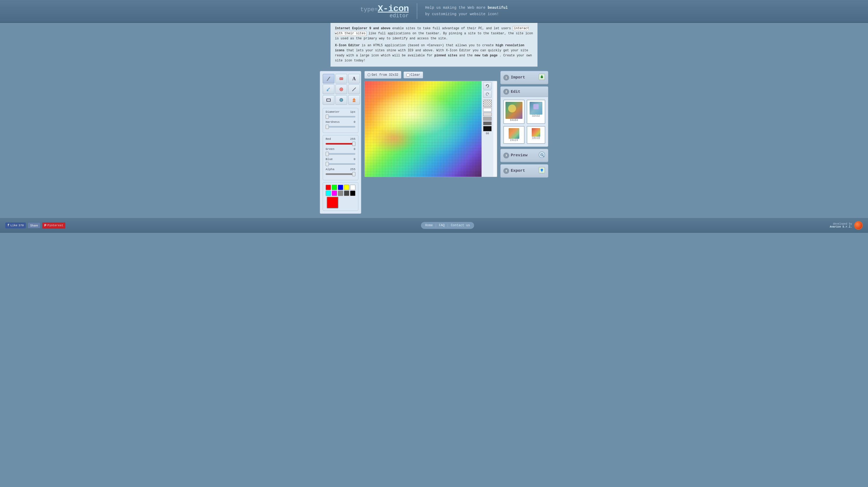 Image resolution: width=868 pixels, height=487 pixels. What do you see at coordinates (453, 28) in the screenshot?
I see `info-text1: enable sites to take full advantage of t…` at bounding box center [453, 28].